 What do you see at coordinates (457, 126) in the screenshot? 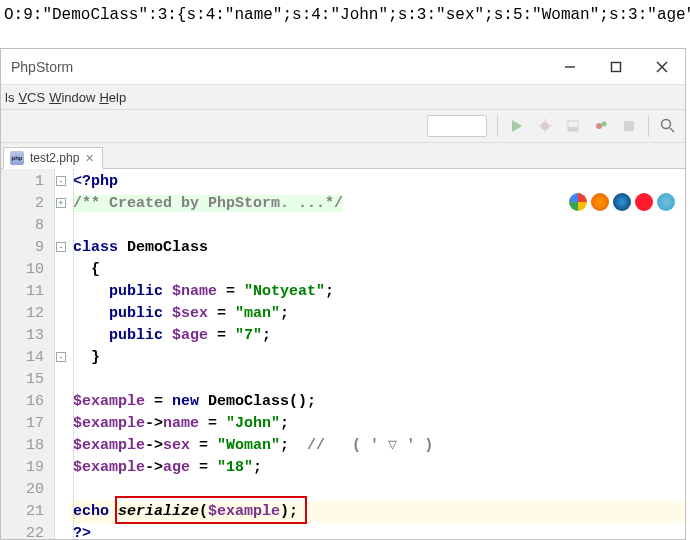
I see `run-config-selector` at bounding box center [457, 126].